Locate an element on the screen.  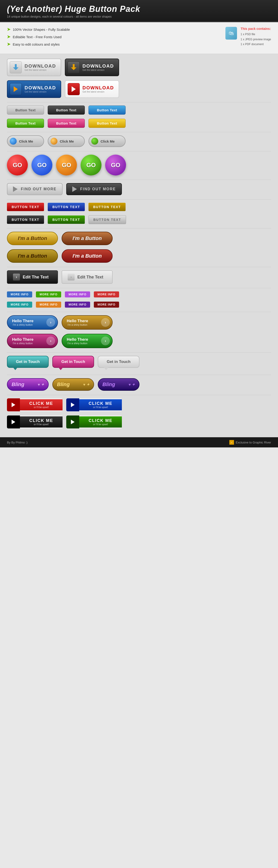
shiny-title-4: Hello There is located at coordinates (78, 340).